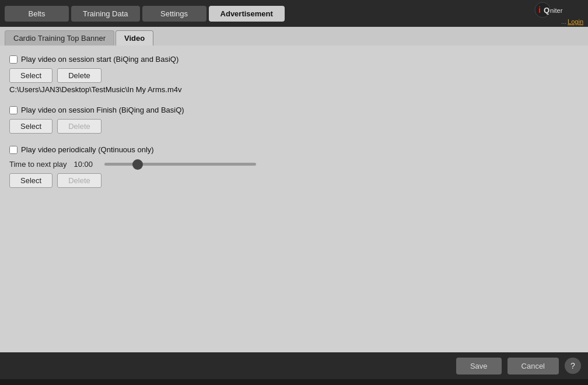 The image size is (588, 385). What do you see at coordinates (540, 10) in the screenshot?
I see `svg-text: i` at bounding box center [540, 10].